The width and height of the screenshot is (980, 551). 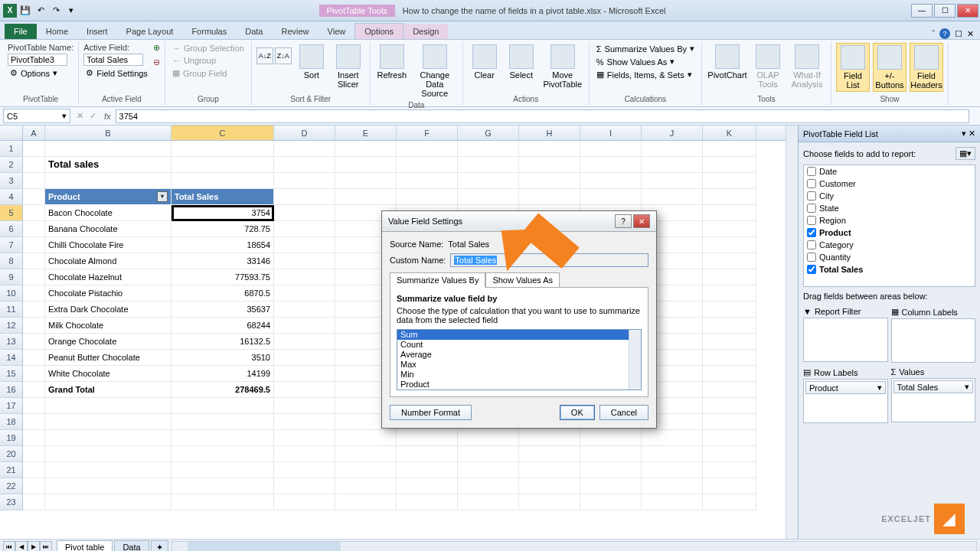 What do you see at coordinates (223, 487) in the screenshot?
I see `cell-C22` at bounding box center [223, 487].